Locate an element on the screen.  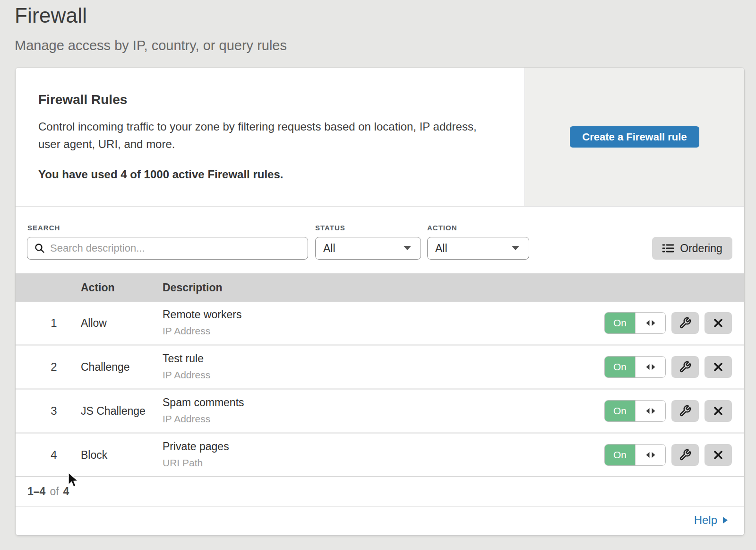
page-title: Firewall is located at coordinates (386, 16).